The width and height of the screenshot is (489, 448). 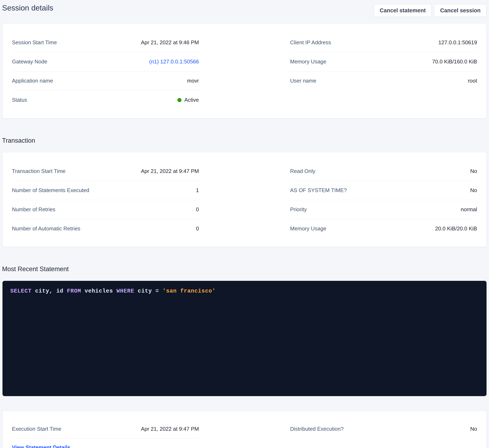 I want to click on sql-token-keyword: WHERE, so click(x=125, y=291).